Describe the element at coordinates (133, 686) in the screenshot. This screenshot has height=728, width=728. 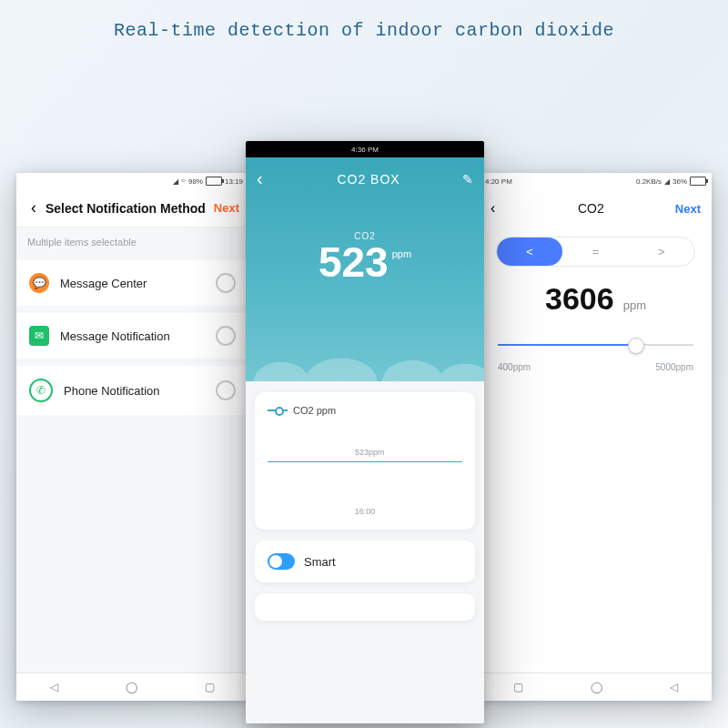
I see `android-navbar: ◁ ◯ ▢` at that location.